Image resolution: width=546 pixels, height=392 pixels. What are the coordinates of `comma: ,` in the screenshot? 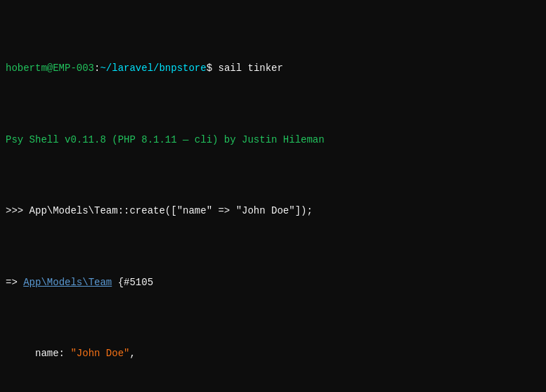 It's located at (132, 353).